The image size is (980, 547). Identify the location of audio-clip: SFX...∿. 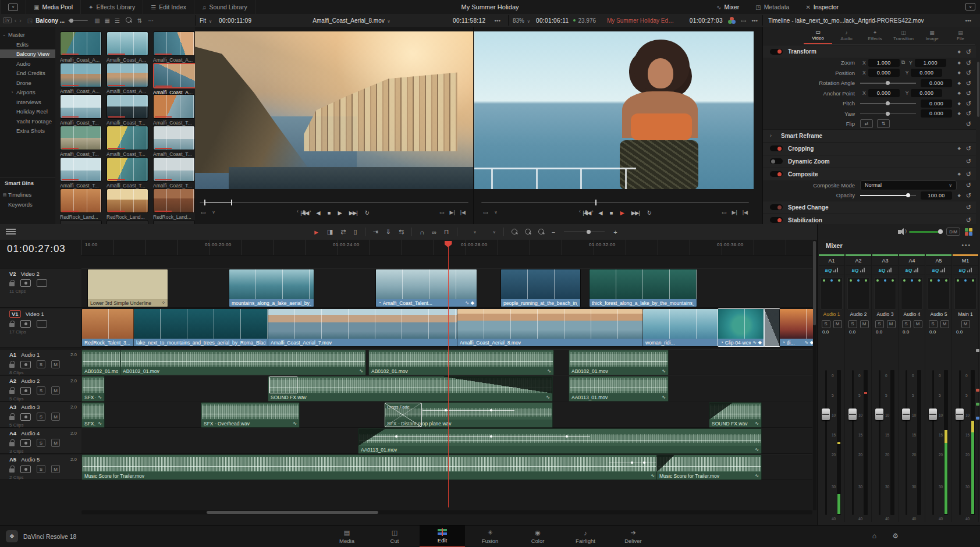
(93, 415).